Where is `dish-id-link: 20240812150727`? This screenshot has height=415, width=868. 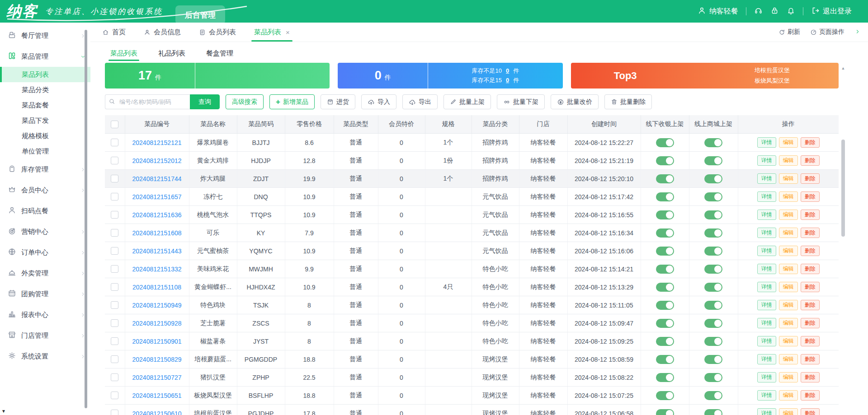
dish-id-link: 20240812150727 is located at coordinates (156, 378).